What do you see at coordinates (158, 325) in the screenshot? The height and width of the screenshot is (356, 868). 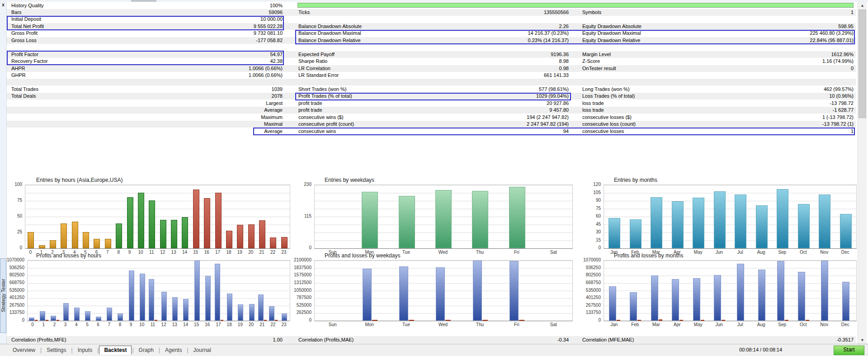 I see `chart-x-labels: 01234567891011121314151617181920212223` at bounding box center [158, 325].